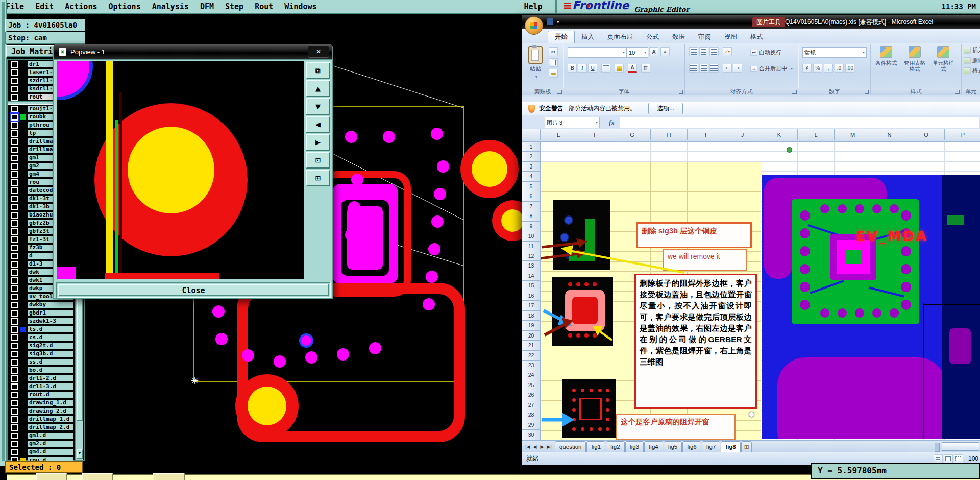 Image resolution: width=980 pixels, height=480 pixels. Describe the element at coordinates (550, 21) in the screenshot. I see `save-icon` at that location.